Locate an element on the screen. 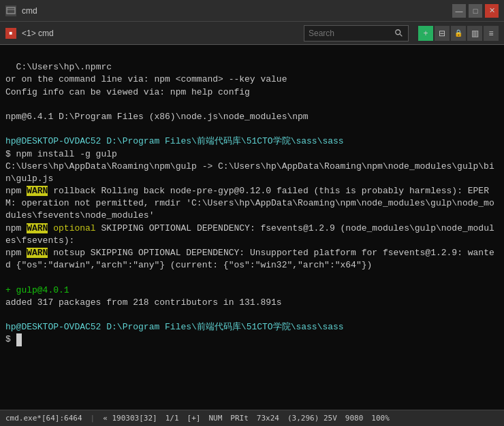  terminal-prompt-2: hp@DESKTOP-OVDAC52 D:\Program Files\前端代码… is located at coordinates (174, 327).